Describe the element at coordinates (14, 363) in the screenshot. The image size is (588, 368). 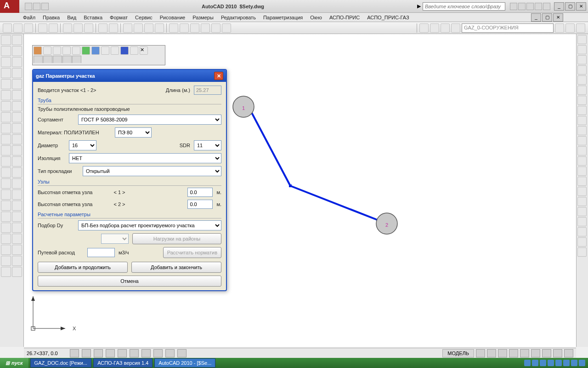
I see `start-button: ⊞ пуск` at that location.